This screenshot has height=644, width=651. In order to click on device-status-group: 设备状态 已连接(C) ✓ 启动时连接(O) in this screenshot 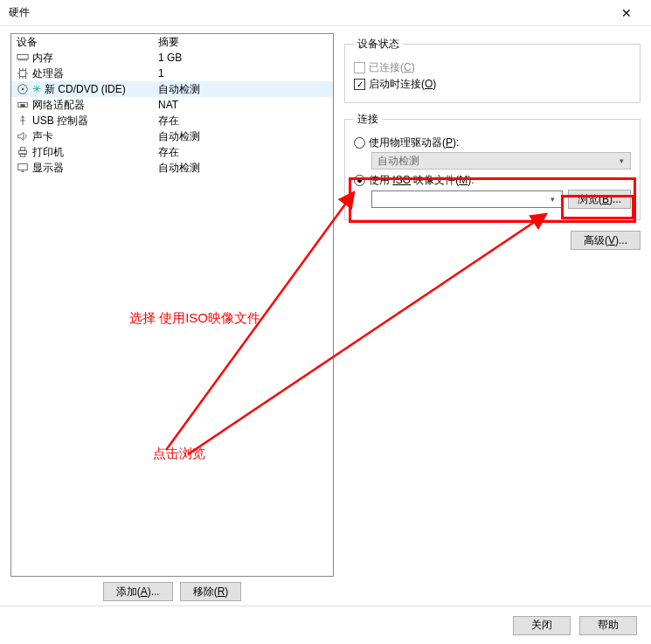, I will do `click(493, 70)`.